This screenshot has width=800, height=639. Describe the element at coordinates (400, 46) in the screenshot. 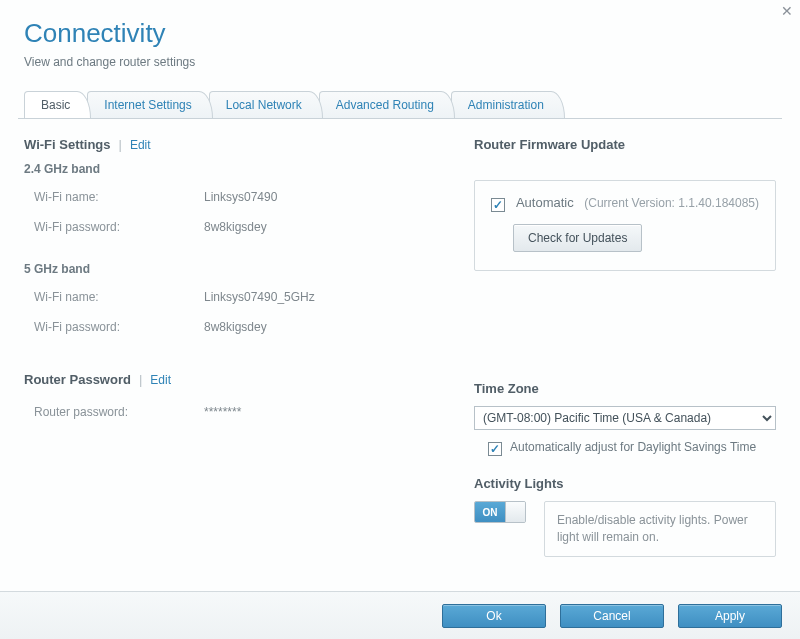

I see `page-header: Connectivity View and change router sett…` at that location.